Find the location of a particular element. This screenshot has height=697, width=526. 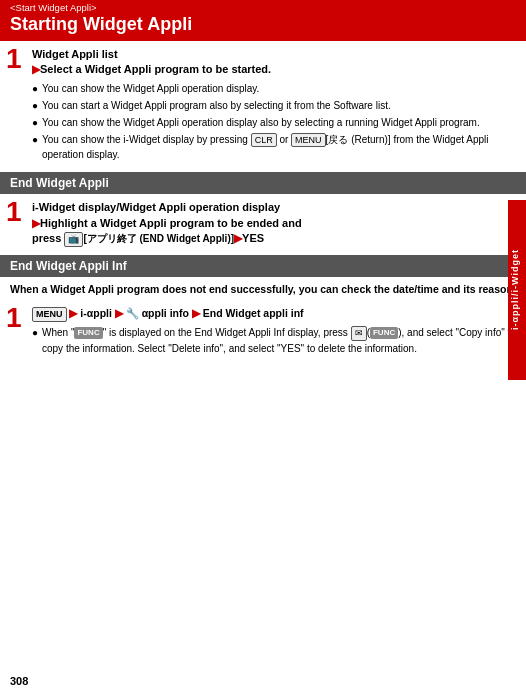

step-number-3: 1 is located at coordinates (17, 330).